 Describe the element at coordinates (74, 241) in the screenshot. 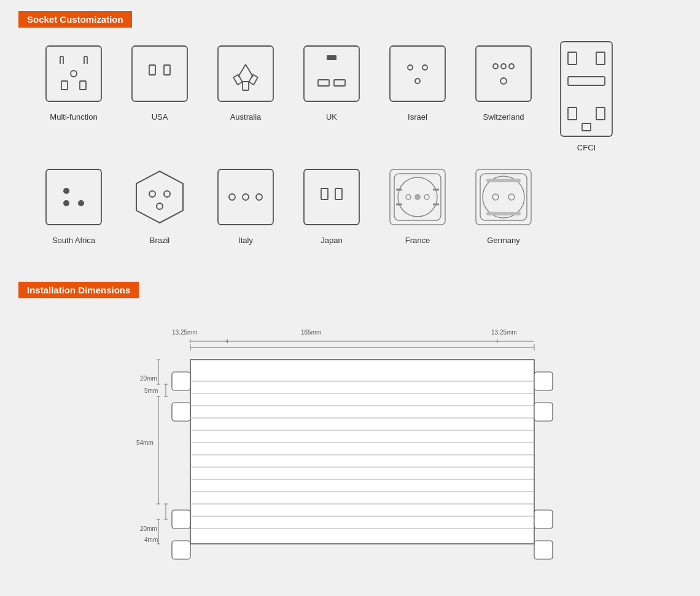

I see `socket-label-south-africa: South Africa` at that location.